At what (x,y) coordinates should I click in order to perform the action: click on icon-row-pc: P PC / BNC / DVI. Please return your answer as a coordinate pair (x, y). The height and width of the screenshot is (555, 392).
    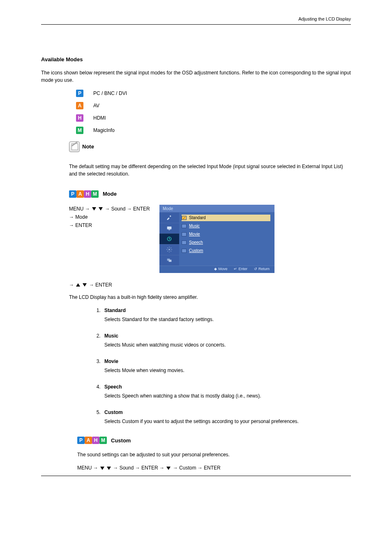
    Looking at the image, I should click on (214, 93).